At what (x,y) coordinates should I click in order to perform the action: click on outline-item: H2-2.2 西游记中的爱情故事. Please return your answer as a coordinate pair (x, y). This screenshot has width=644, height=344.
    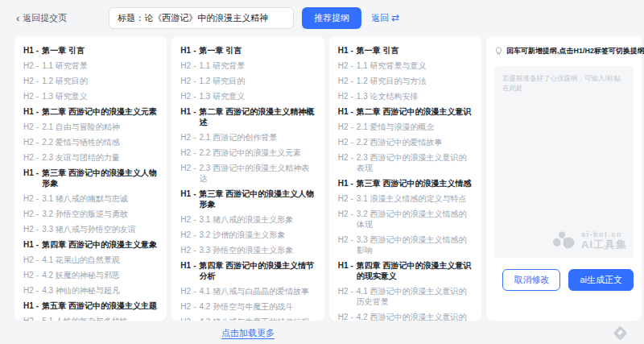
    Looking at the image, I should click on (406, 142).